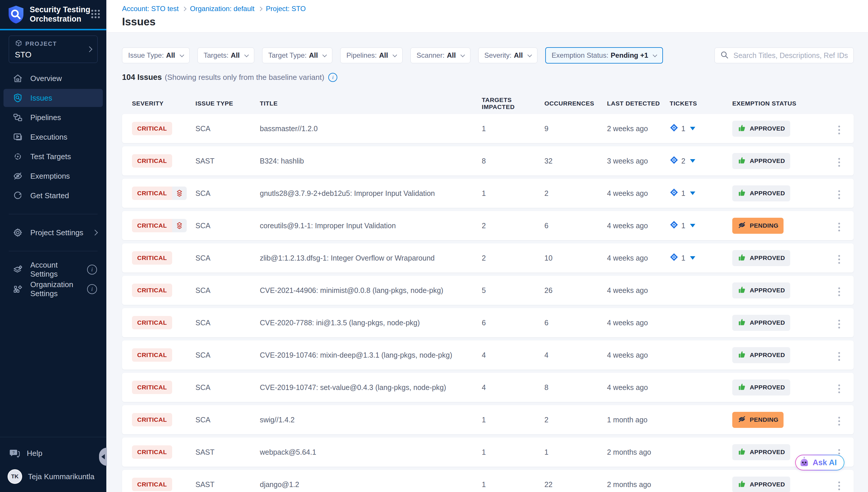 This screenshot has height=492, width=868. What do you see at coordinates (820, 463) in the screenshot?
I see `ask-ai-button: Ask AI` at bounding box center [820, 463].